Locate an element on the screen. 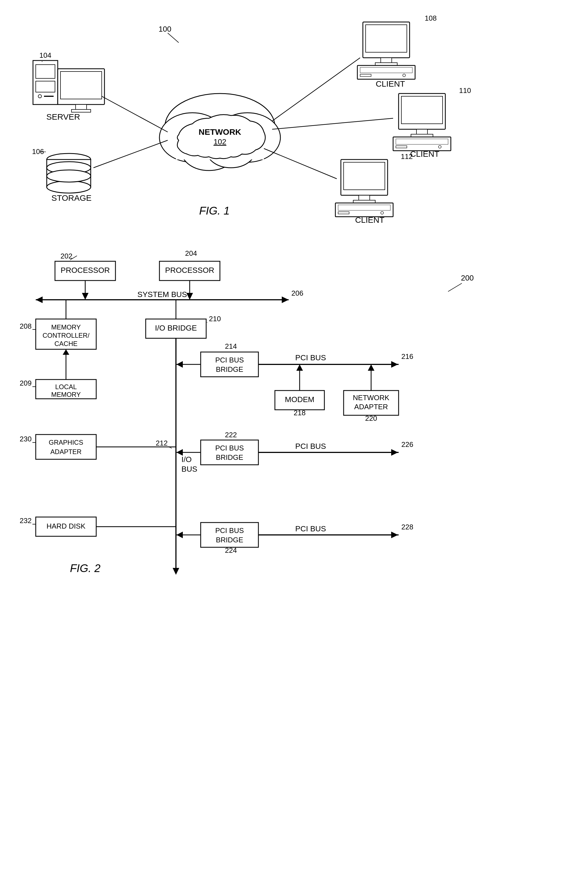 This screenshot has width=588, height=896. graphics-label1: GRAPHICS is located at coordinates (66, 442).